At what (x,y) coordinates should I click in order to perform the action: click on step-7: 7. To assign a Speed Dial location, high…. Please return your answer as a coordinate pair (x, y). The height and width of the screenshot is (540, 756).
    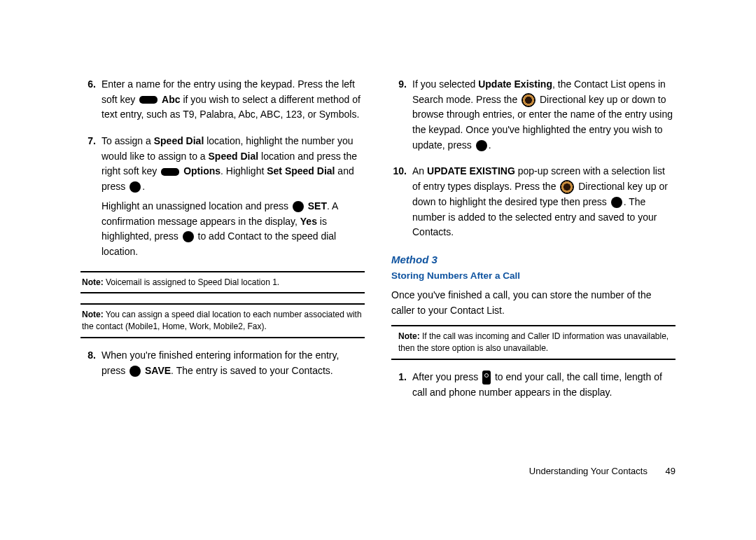
    Looking at the image, I should click on (223, 199).